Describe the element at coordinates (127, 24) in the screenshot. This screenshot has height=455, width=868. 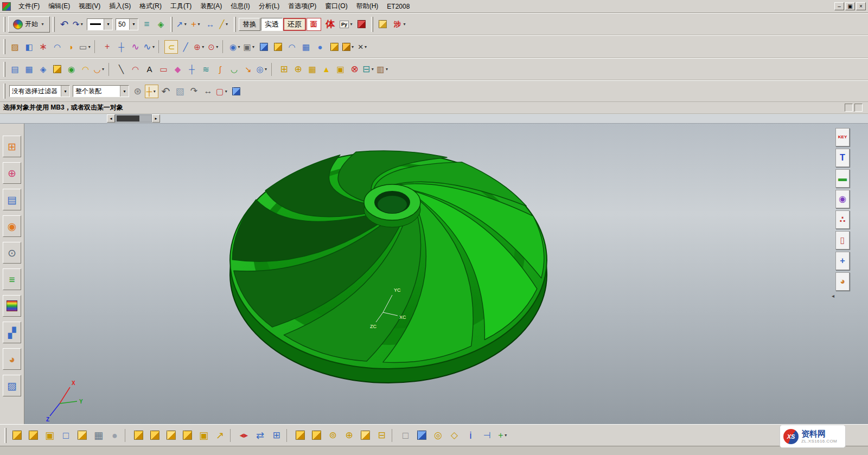
I see `zoom-combo: 50 ▾` at that location.